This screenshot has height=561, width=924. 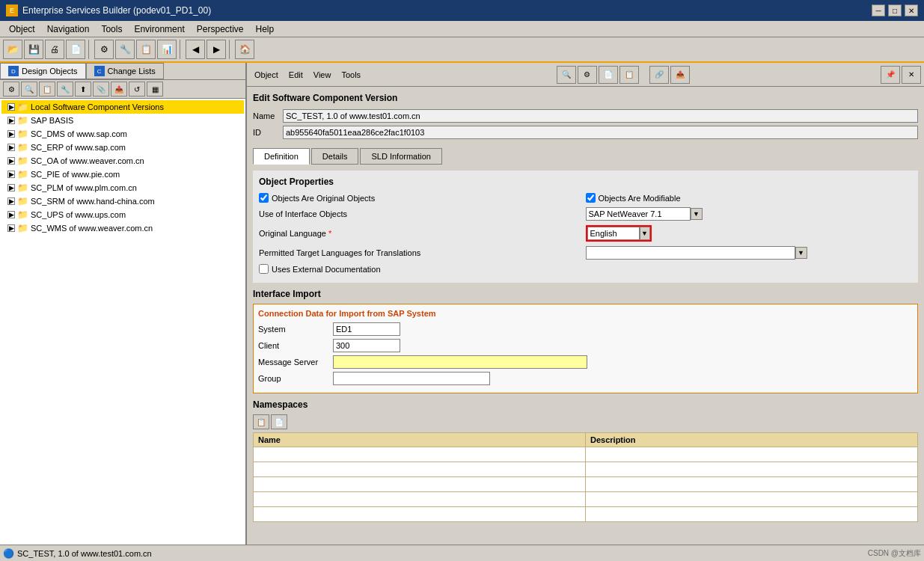 What do you see at coordinates (47, 89) in the screenshot?
I see `left-tb-btn-3: 📋` at bounding box center [47, 89].